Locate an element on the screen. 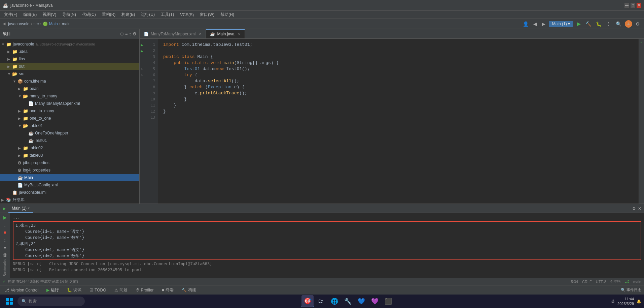 The width and height of the screenshot is (644, 308). maximize-button: □ is located at coordinates (633, 5).